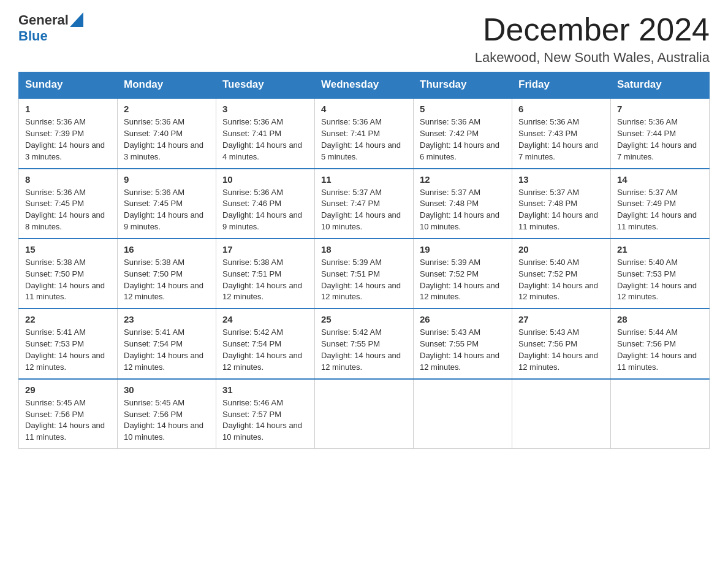 The image size is (728, 563). Describe the element at coordinates (592, 29) in the screenshot. I see `month-title: December 2024` at that location.